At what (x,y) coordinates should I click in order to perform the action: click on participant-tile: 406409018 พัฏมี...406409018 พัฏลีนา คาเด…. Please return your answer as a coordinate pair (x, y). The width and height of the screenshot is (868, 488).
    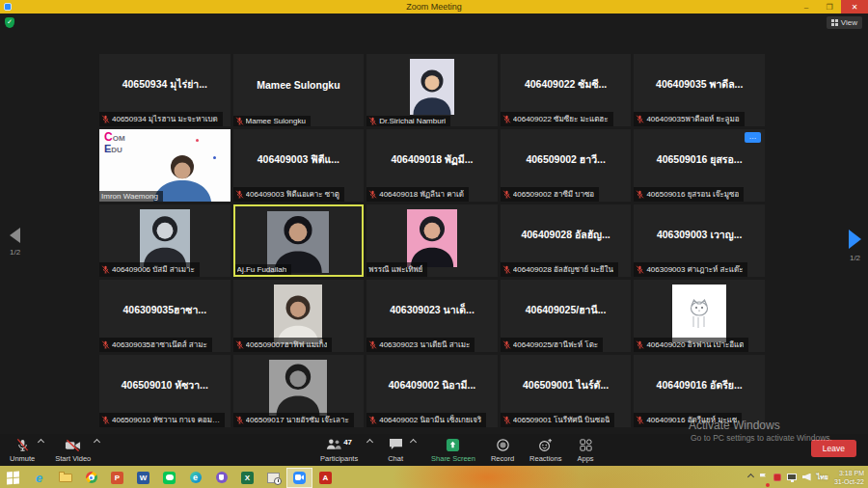
    Looking at the image, I should click on (432, 166).